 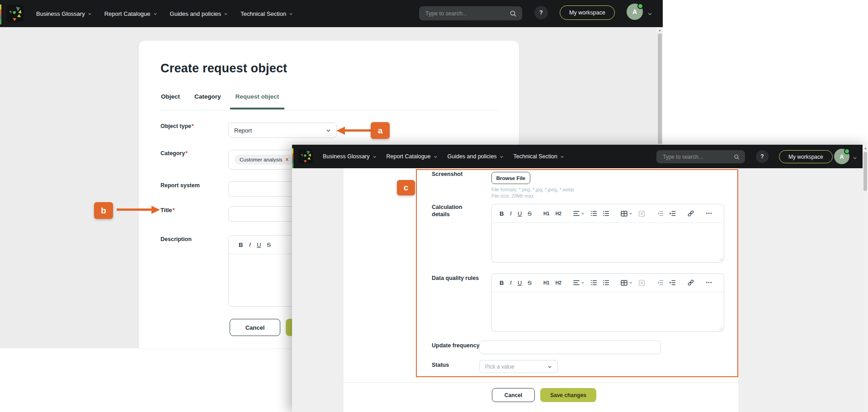 What do you see at coordinates (608, 242) in the screenshot?
I see `calculation-details-content` at bounding box center [608, 242].